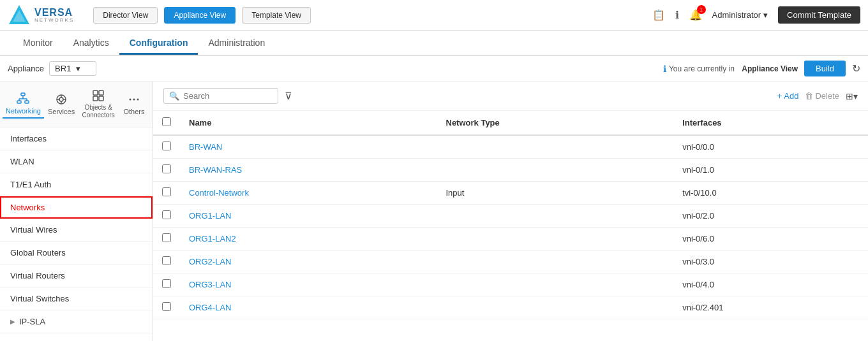  What do you see at coordinates (77, 162) in the screenshot?
I see `sidebar-item-wlan: WLAN` at bounding box center [77, 162].